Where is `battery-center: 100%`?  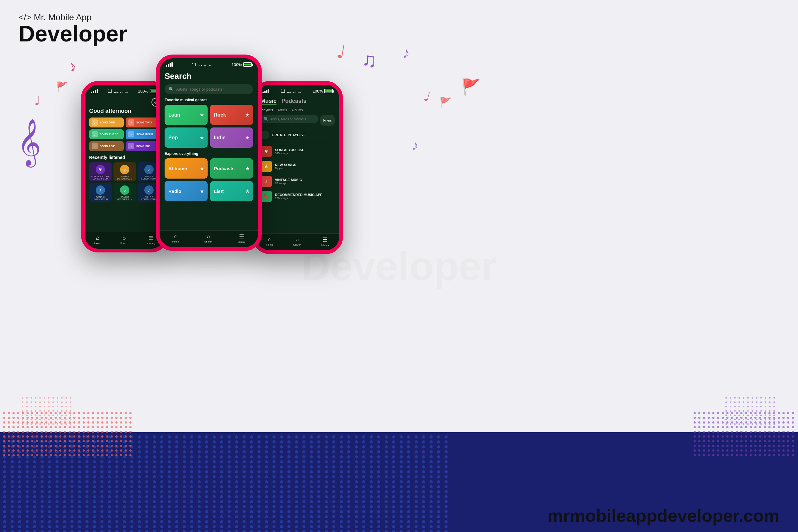 battery-center: 100% is located at coordinates (242, 64).